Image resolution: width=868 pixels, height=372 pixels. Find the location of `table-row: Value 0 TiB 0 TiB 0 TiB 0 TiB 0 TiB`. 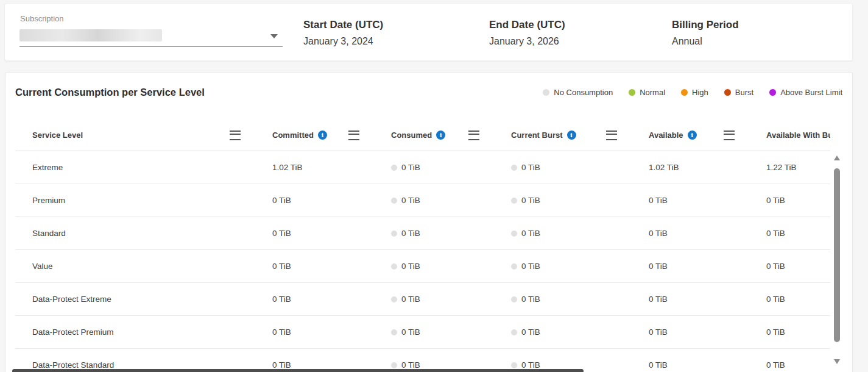

table-row: Value 0 TiB 0 TiB 0 TiB 0 TiB 0 TiB is located at coordinates (423, 266).